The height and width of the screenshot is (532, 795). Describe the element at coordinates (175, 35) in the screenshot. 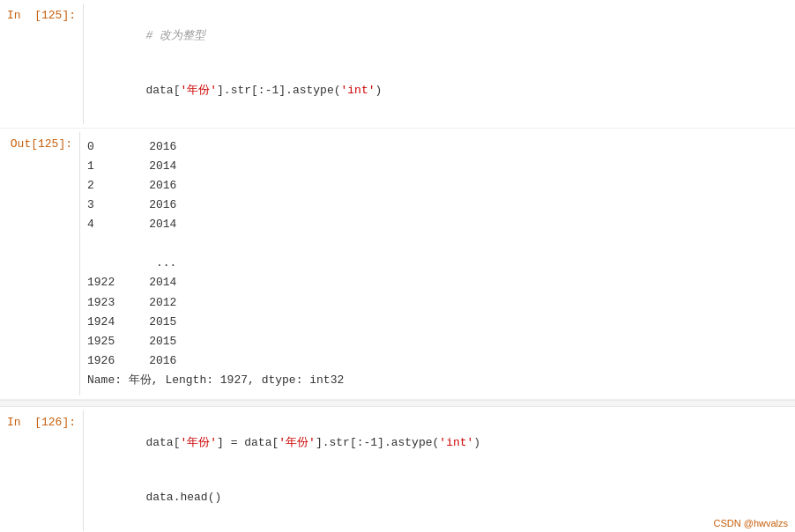

I see `comment-text: # 改为整型` at that location.